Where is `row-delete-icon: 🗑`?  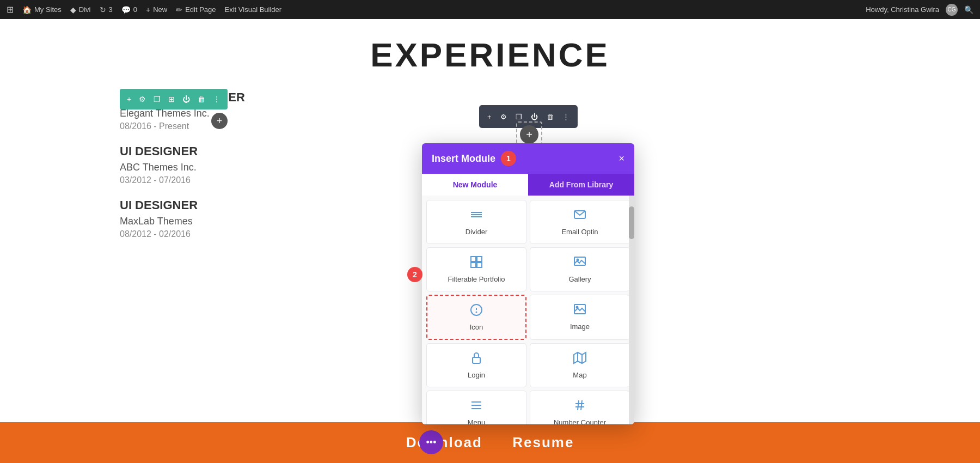 row-delete-icon: 🗑 is located at coordinates (201, 99).